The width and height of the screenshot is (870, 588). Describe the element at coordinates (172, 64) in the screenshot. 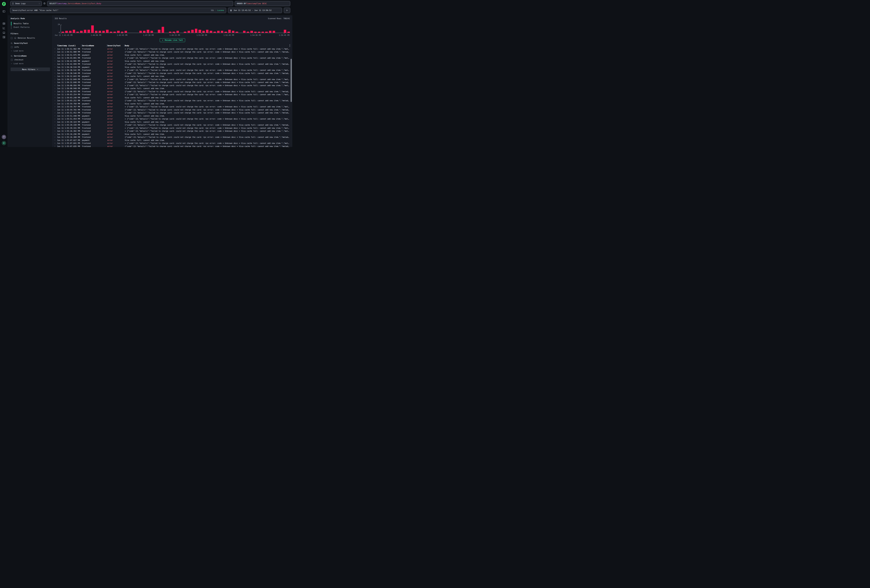

I see `log-row: Jun 11 1:56:42.999 PMfrontenderror{"code…` at that location.